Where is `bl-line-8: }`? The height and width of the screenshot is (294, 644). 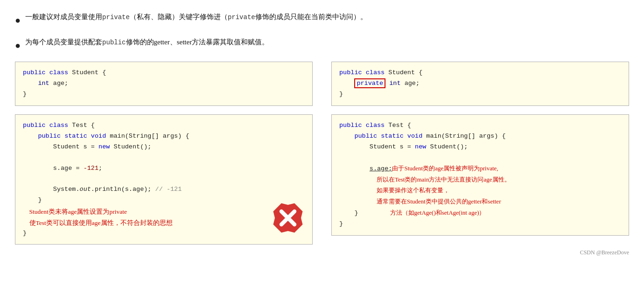
bl-line-8: } is located at coordinates (164, 201).